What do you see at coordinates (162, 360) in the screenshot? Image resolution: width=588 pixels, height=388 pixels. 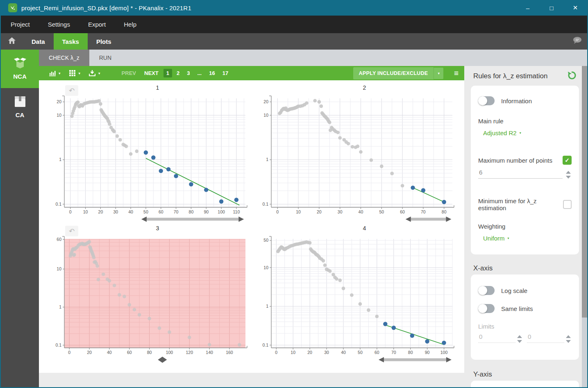 I see `lambda-z-range-slider-collapsed` at bounding box center [162, 360].